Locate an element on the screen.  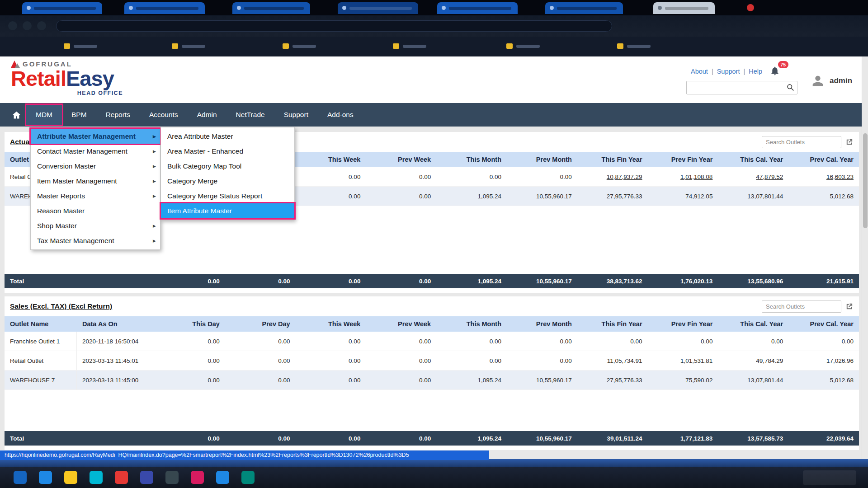
global-search-input is located at coordinates (742, 88).